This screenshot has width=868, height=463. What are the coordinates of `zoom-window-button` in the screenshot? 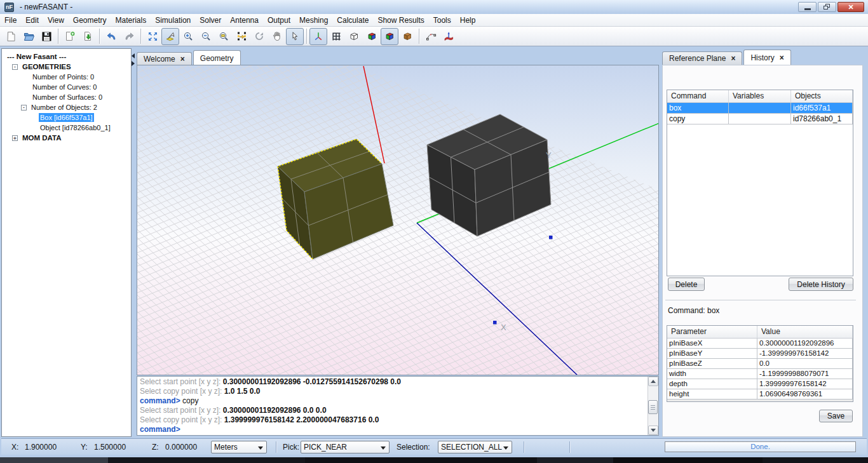 It's located at (224, 37).